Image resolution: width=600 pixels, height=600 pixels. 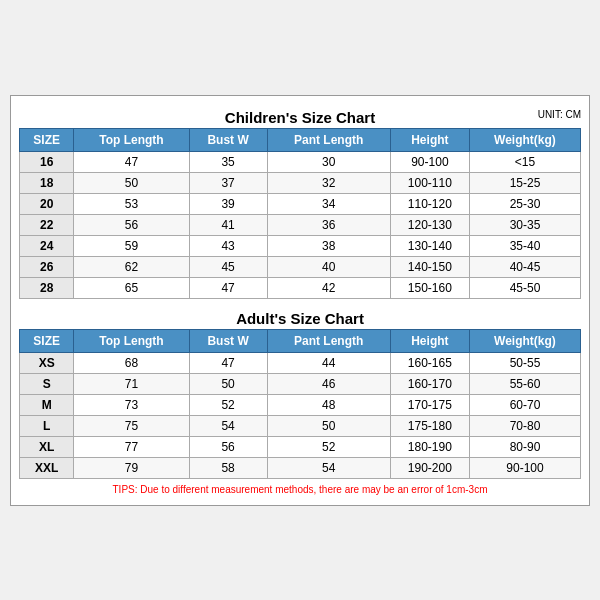 I want to click on table-row: XL775652180-19080-90, so click(x=300, y=446).